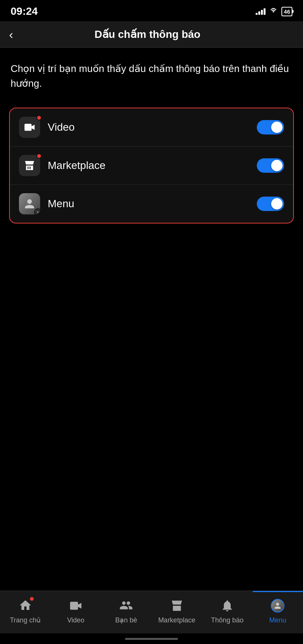 This screenshot has height=644, width=303. Describe the element at coordinates (270, 204) in the screenshot. I see `menu-toggle` at that location.